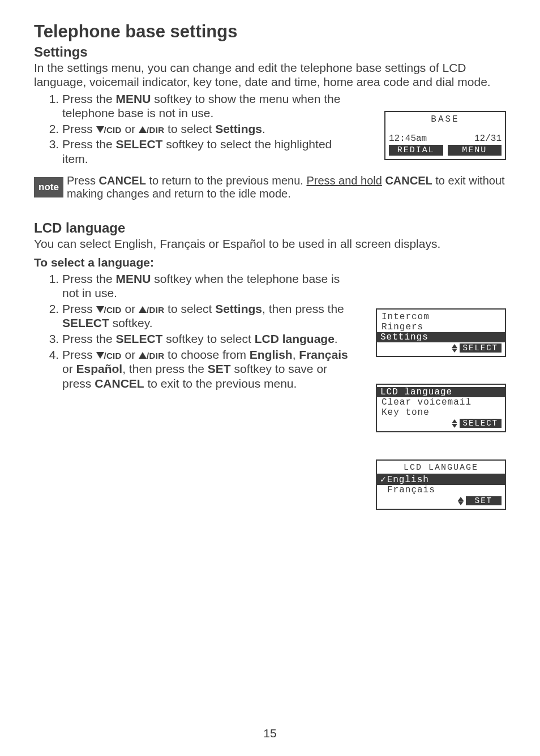  I want to click on note-text: Press CANCEL to return to the previous m…, so click(286, 188).